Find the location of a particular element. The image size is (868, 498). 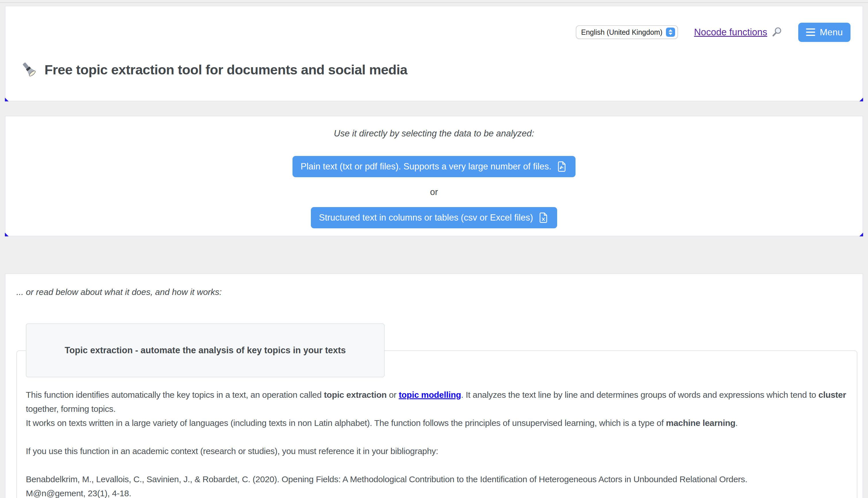

structured-text-upload-button: Structured text in columns or tables (cs… is located at coordinates (434, 218).